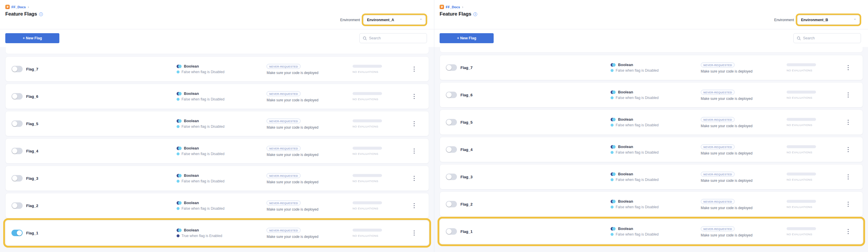  What do you see at coordinates (395, 20) in the screenshot?
I see `environment-select: Environment_A ⌄` at bounding box center [395, 20].